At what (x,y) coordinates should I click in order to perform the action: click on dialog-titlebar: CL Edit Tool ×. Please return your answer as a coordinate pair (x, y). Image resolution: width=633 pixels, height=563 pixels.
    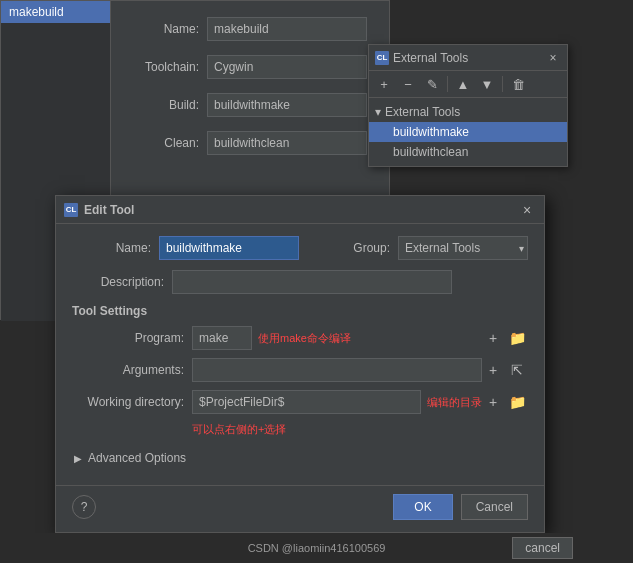
    Looking at the image, I should click on (300, 210).